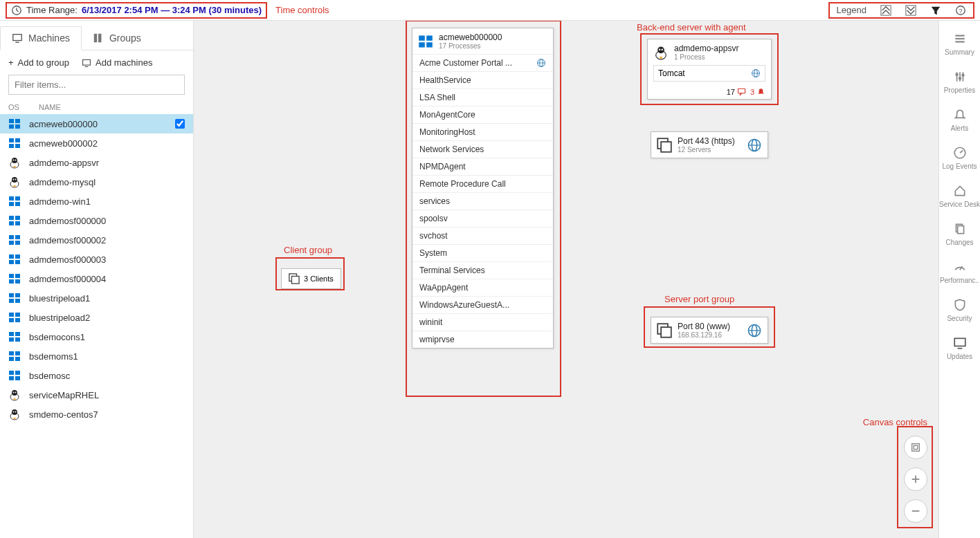 Image resolution: width=980 pixels, height=538 pixels. Describe the element at coordinates (107, 279) in the screenshot. I see `machine-name: admdemosf000004` at that location.